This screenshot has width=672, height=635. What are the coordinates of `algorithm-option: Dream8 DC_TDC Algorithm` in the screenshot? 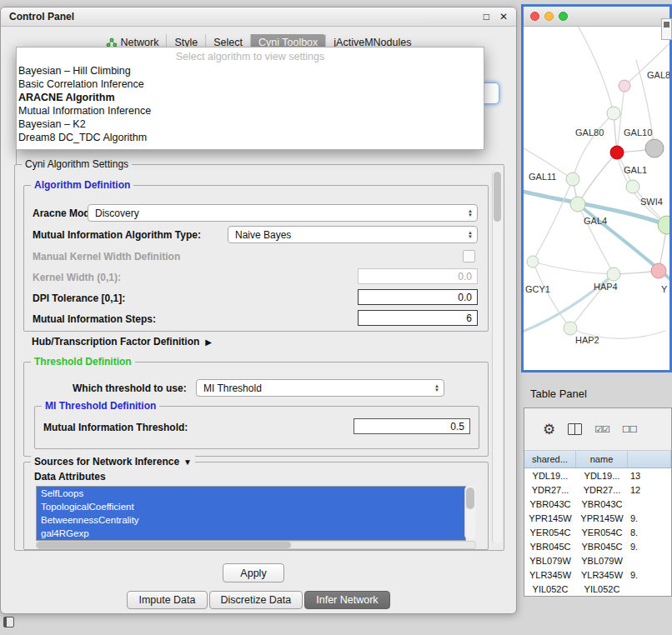 It's located at (250, 138).